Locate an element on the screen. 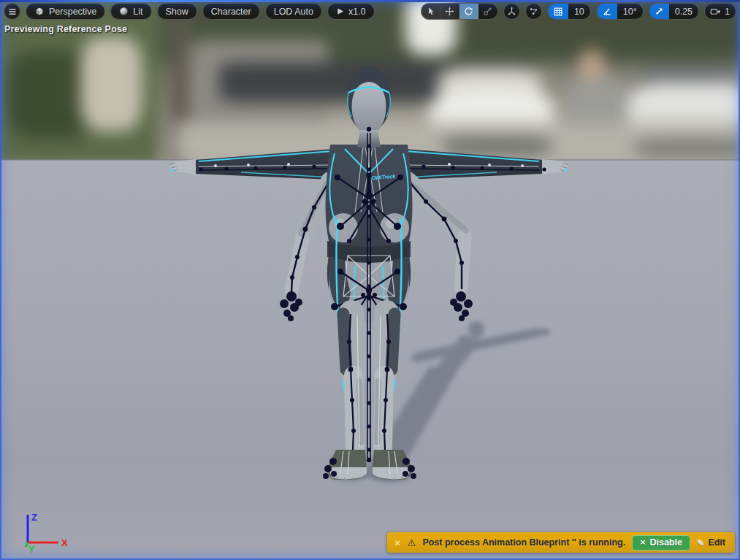  notification-message: Post process Animation Blueprint '' is r… is located at coordinates (524, 542).